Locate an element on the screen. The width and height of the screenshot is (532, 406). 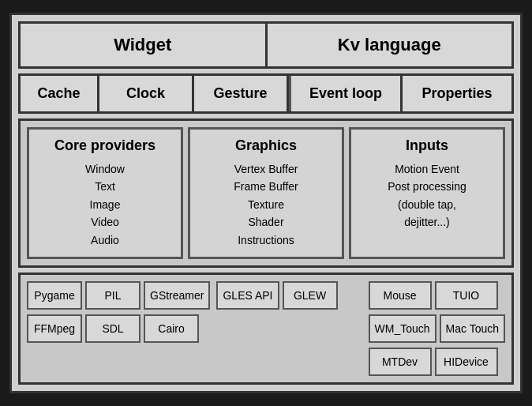
cairo-label: Cairo is located at coordinates (170, 329).